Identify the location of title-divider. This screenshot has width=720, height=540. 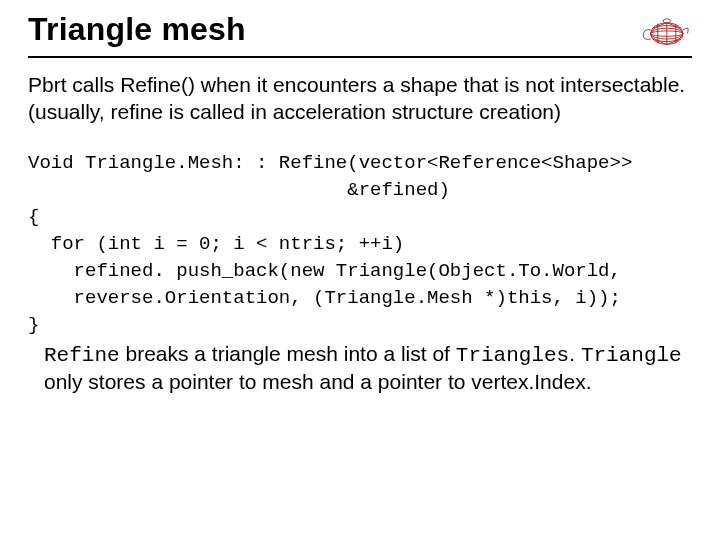
(360, 57).